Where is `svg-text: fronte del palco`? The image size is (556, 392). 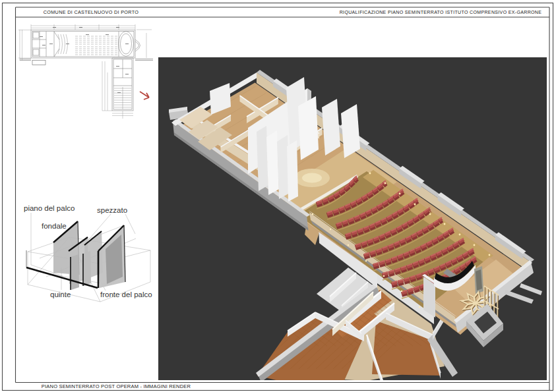 svg-text: fronte del palco is located at coordinates (127, 294).